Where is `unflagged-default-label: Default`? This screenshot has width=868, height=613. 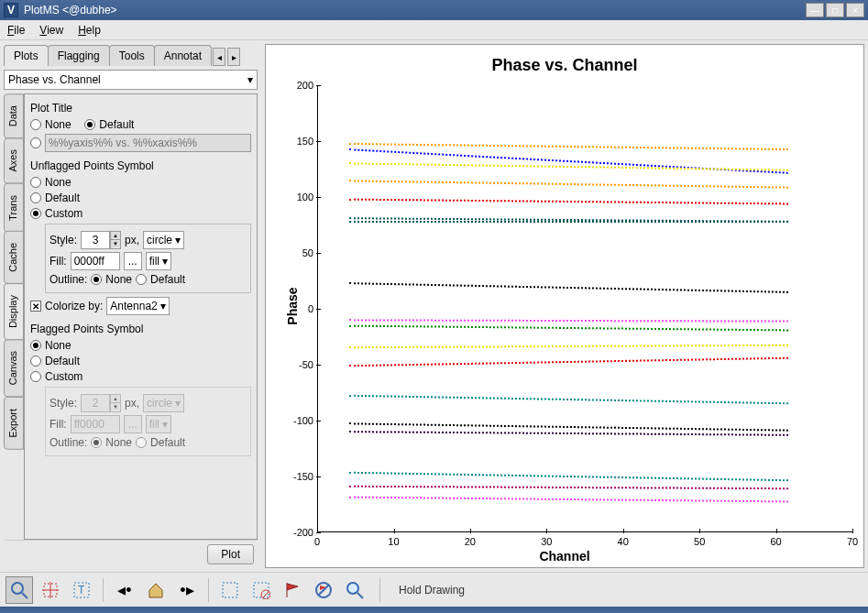
unflagged-default-label: Default is located at coordinates (62, 198).